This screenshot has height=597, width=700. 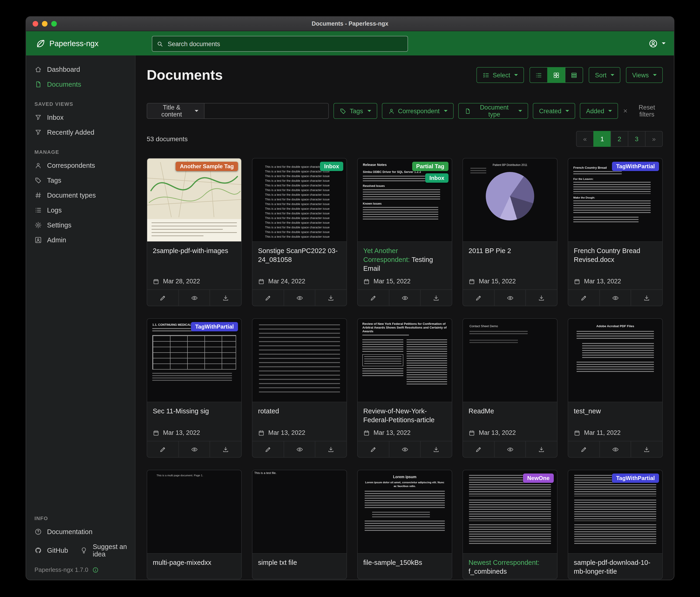 What do you see at coordinates (80, 85) in the screenshot?
I see `sidebar-item-documents: Documents` at bounding box center [80, 85].